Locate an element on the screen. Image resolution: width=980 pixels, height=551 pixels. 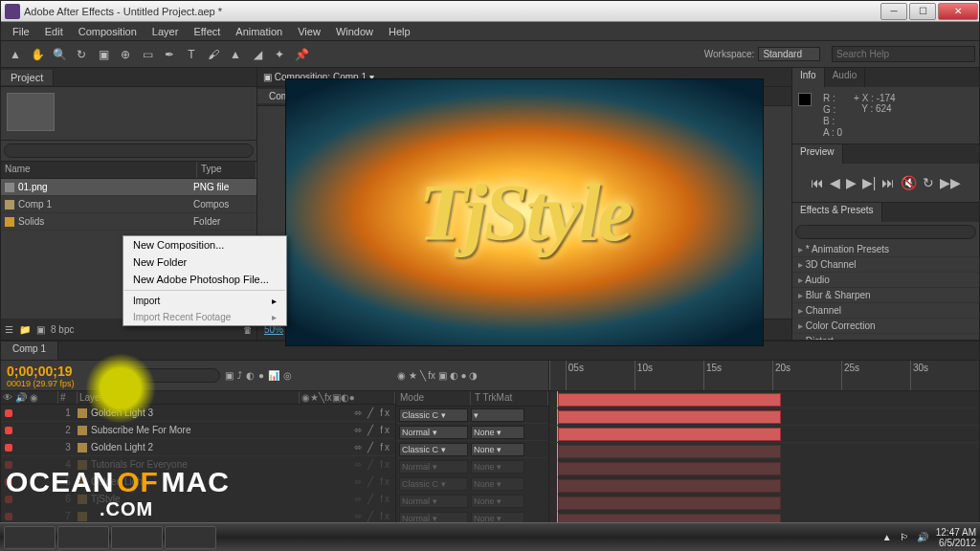
first-frame-button: ⏮ is located at coordinates (817, 183).